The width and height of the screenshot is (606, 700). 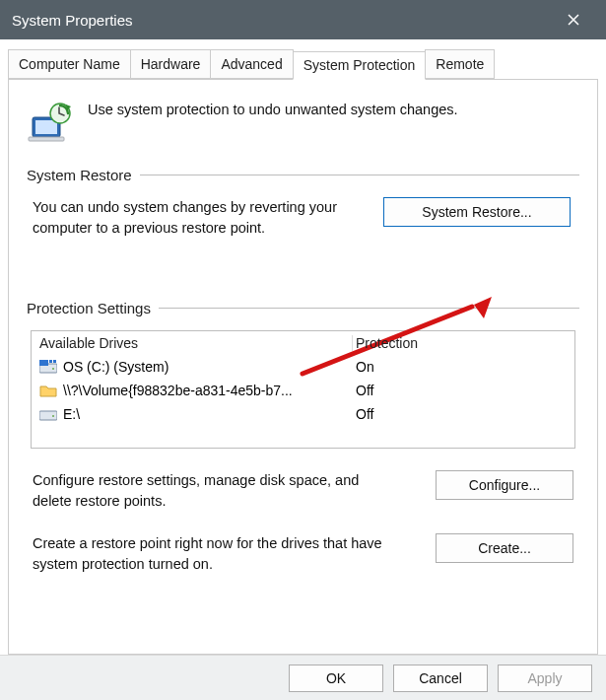 What do you see at coordinates (545, 678) in the screenshot?
I see `apply-button: Apply` at bounding box center [545, 678].